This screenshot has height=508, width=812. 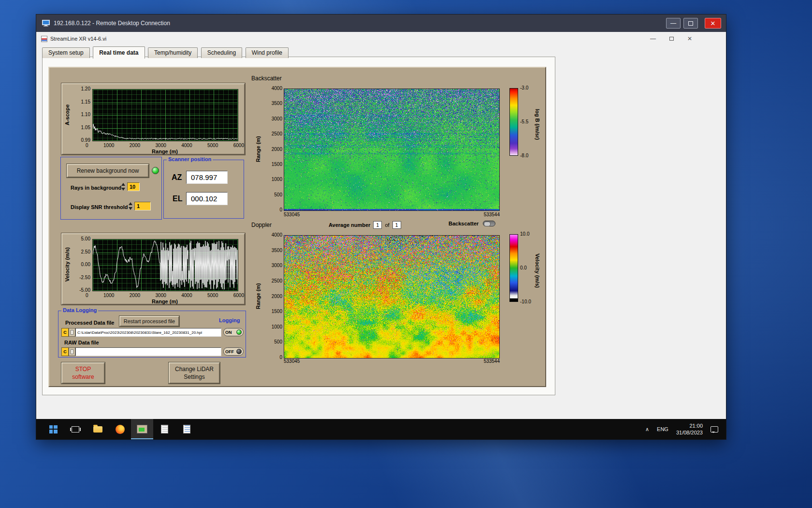 I want to click on velocity-plot, so click(x=165, y=265).